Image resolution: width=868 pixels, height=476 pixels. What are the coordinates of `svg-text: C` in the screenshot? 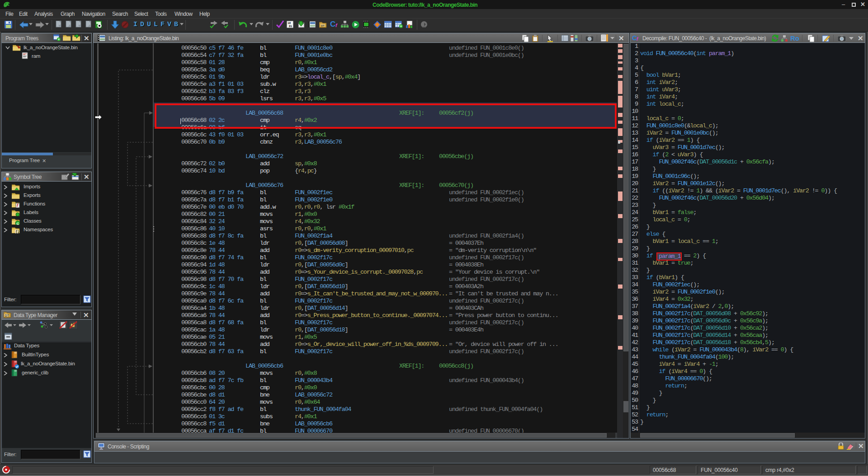 It's located at (18, 224).